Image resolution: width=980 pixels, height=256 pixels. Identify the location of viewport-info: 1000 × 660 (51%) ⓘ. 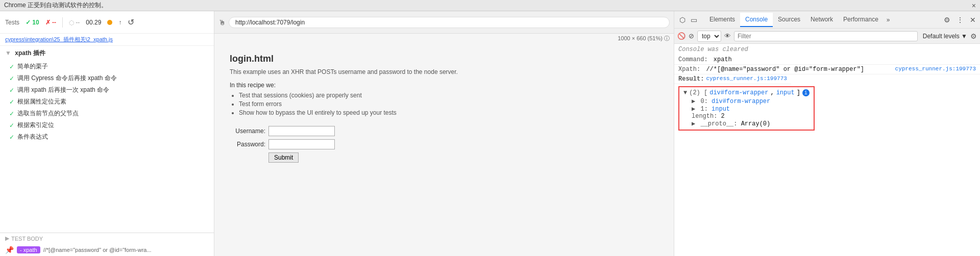
(444, 39).